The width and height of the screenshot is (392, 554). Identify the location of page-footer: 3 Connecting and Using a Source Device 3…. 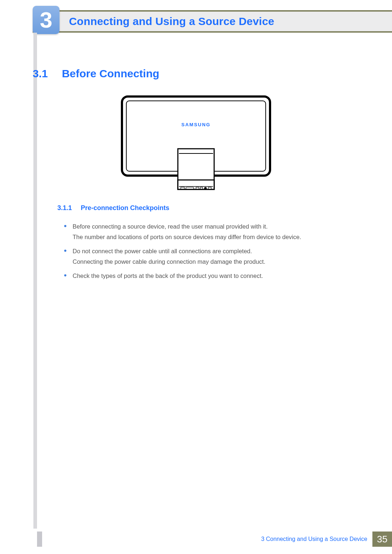
(215, 539).